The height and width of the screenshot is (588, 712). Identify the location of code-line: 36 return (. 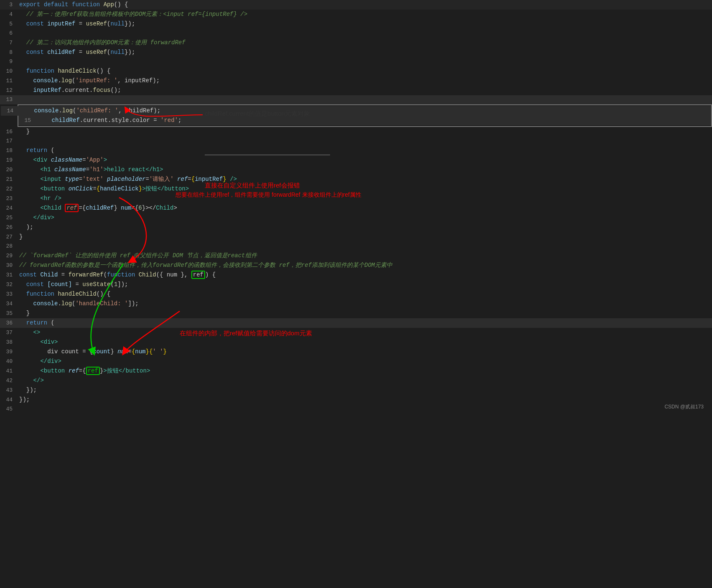
(356, 323).